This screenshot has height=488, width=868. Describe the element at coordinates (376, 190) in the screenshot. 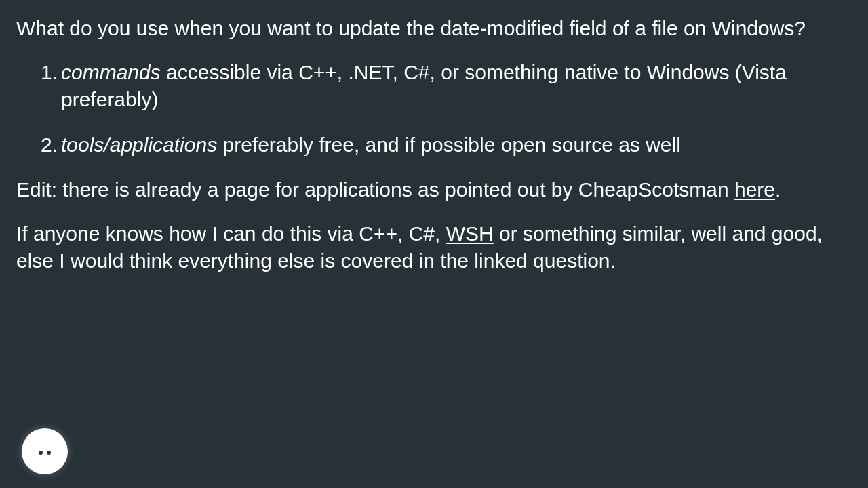

I see `edit-text-before: Edit: there is already a page for applic…` at that location.